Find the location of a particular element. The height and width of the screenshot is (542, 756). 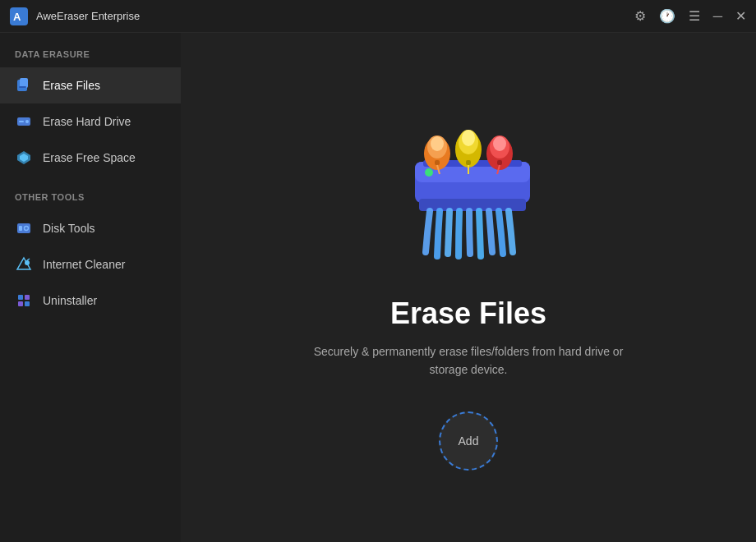

app-title: AweEraser Enterprise is located at coordinates (335, 16).